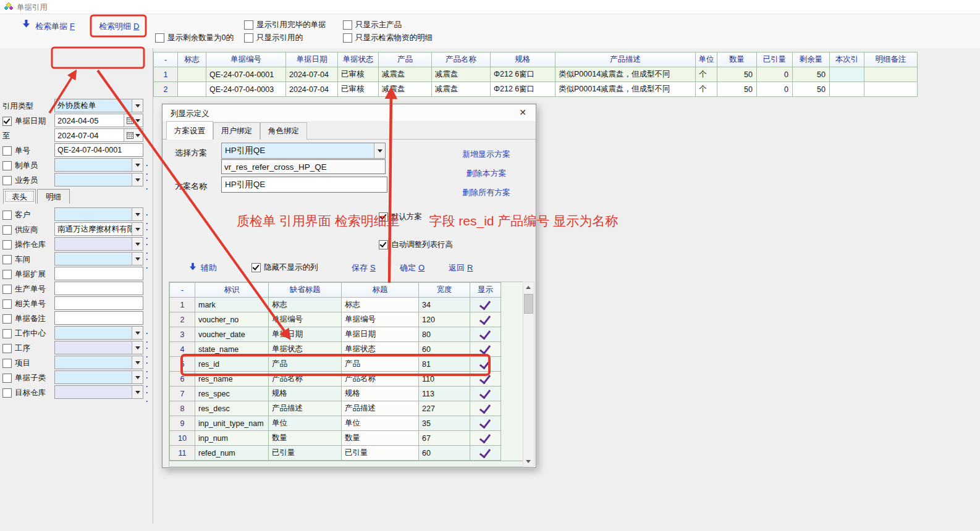 This screenshot has width=980, height=531. Describe the element at coordinates (232, 379) in the screenshot. I see `field-id-cell: res_name` at that location.